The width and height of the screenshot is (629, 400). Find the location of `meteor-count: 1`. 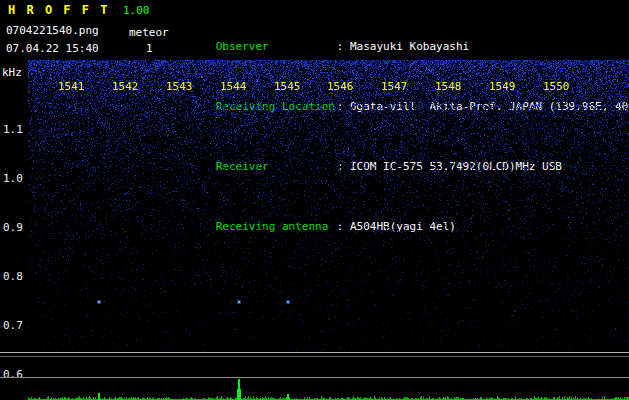

meteor-count: 1 is located at coordinates (150, 48).